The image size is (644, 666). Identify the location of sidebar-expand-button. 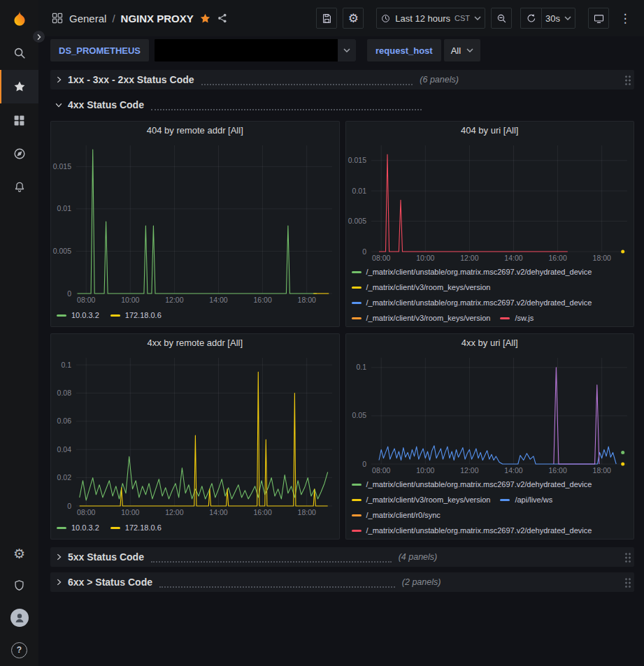
(39, 36).